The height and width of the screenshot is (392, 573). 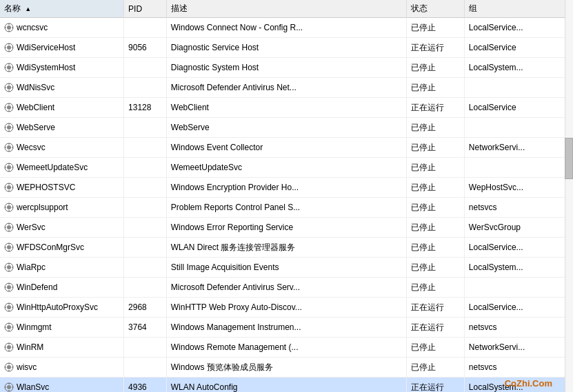 What do you see at coordinates (62, 28) in the screenshot?
I see `cell-name: wcncsvc` at bounding box center [62, 28].